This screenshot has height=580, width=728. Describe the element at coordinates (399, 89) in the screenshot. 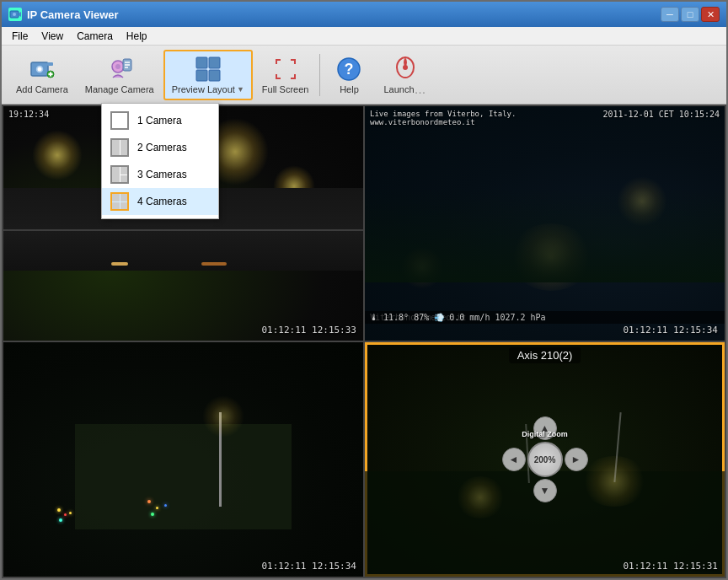

I see `launch-label: Launch` at that location.